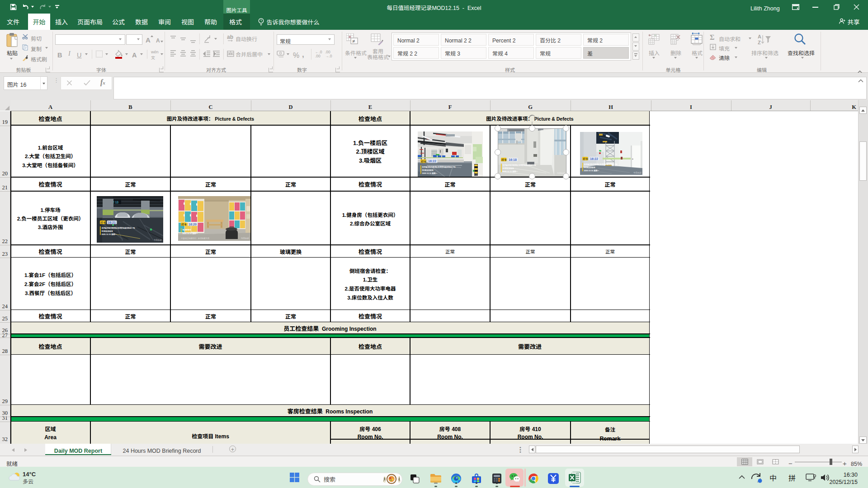  What do you see at coordinates (230, 37) in the screenshot?
I see `svg-text: ab` at bounding box center [230, 37].